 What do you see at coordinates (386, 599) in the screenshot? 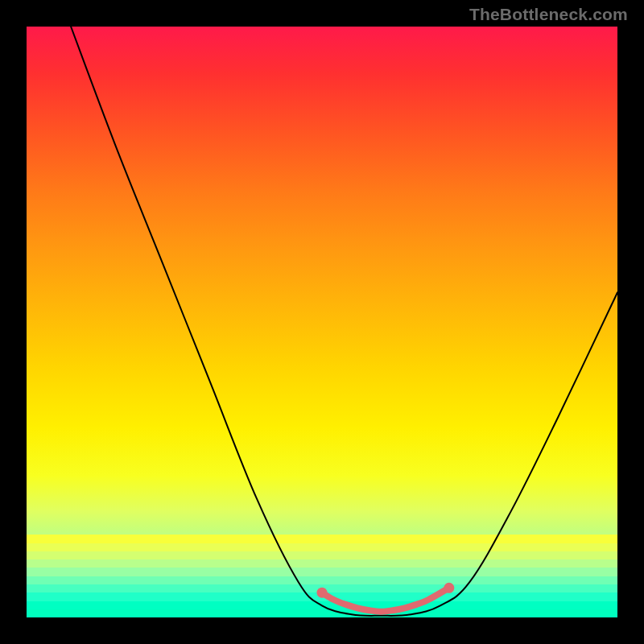
I see `highlight-segment` at bounding box center [386, 599].